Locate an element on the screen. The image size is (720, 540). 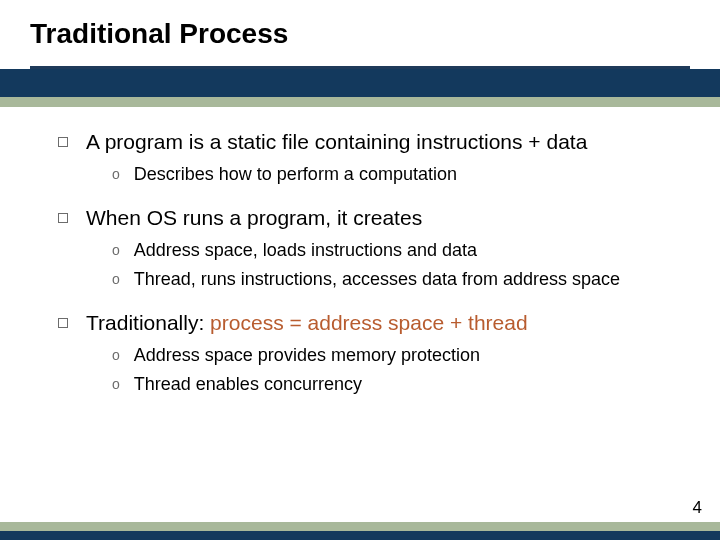
sub-item: o Thread enables concurrency is located at coordinates (396, 384).